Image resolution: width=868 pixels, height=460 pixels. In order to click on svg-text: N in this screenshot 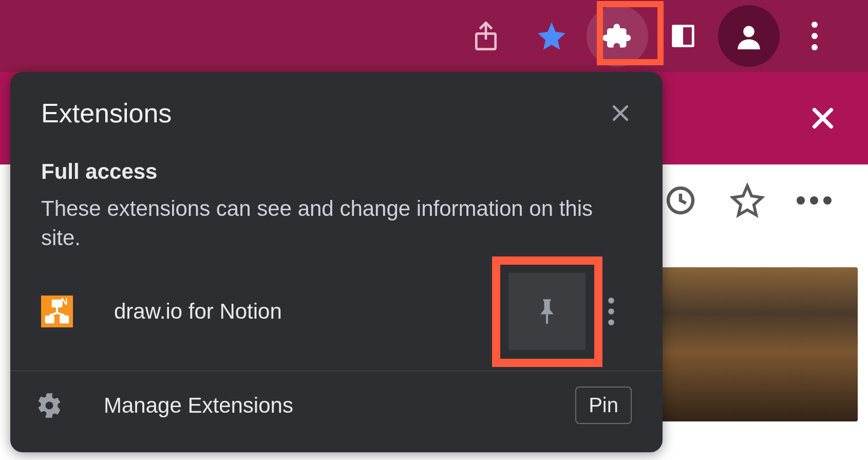, I will do `click(65, 302)`.